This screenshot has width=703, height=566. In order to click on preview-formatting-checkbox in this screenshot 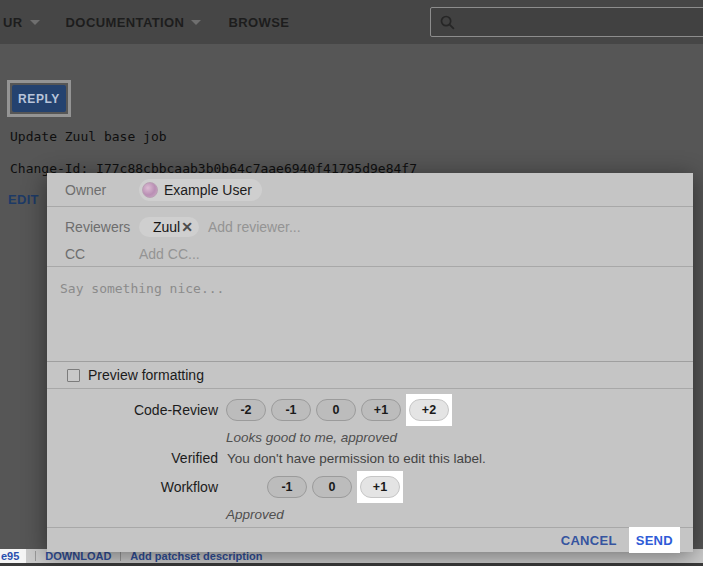, I will do `click(74, 376)`.